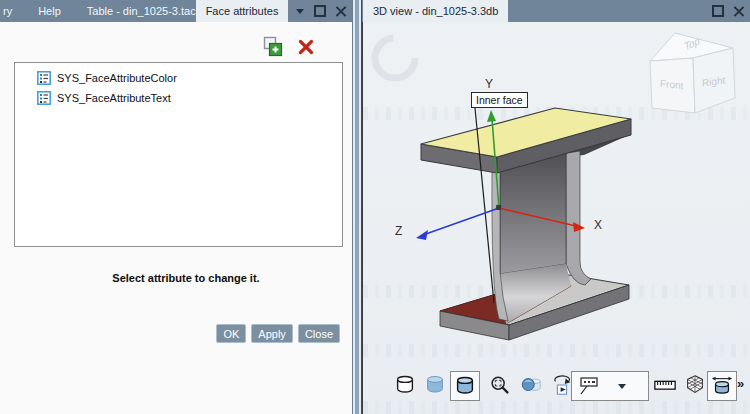  Describe the element at coordinates (8, 11) in the screenshot. I see `menu-item-partial: ry` at that location.